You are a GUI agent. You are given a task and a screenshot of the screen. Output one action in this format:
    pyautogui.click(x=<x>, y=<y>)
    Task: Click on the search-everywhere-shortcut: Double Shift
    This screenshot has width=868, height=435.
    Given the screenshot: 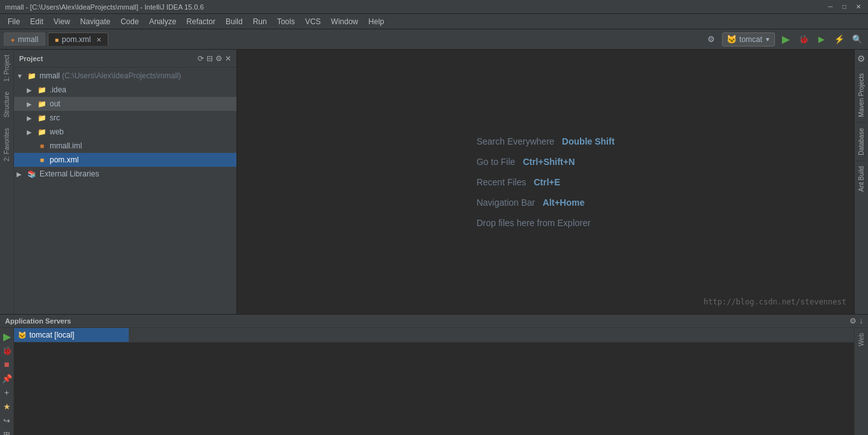 What is the action you would take?
    pyautogui.click(x=588, y=141)
    